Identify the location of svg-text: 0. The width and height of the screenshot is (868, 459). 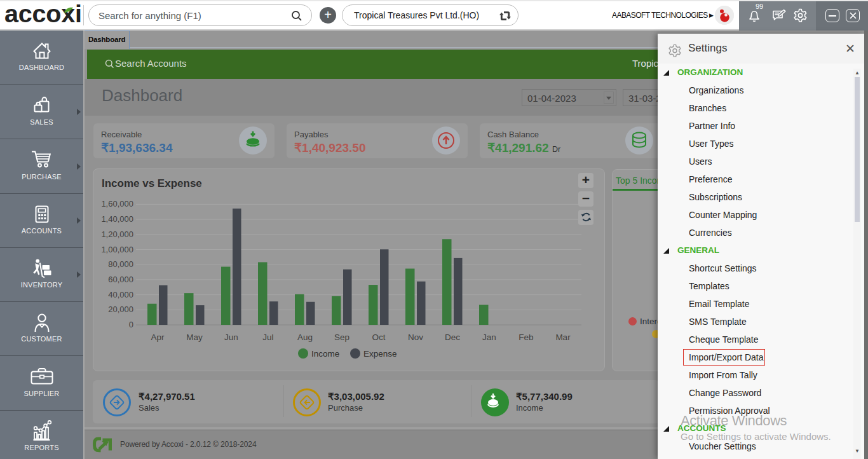
(131, 324).